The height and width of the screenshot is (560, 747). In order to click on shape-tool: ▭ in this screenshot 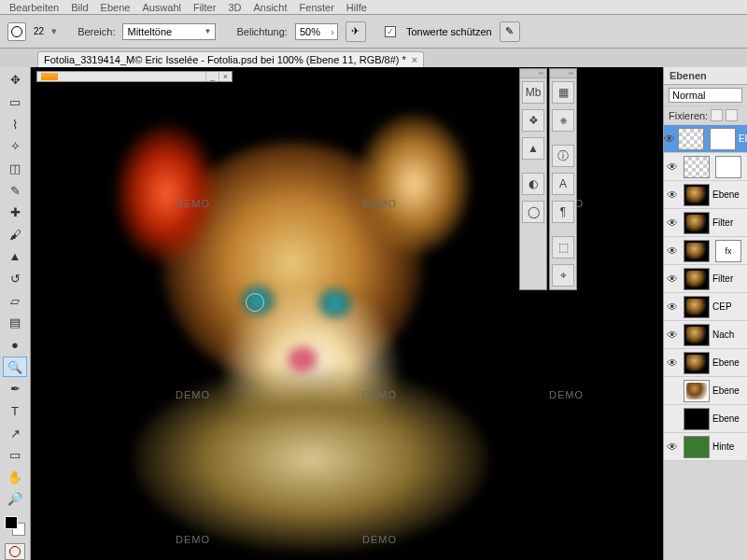, I will do `click(15, 455)`.